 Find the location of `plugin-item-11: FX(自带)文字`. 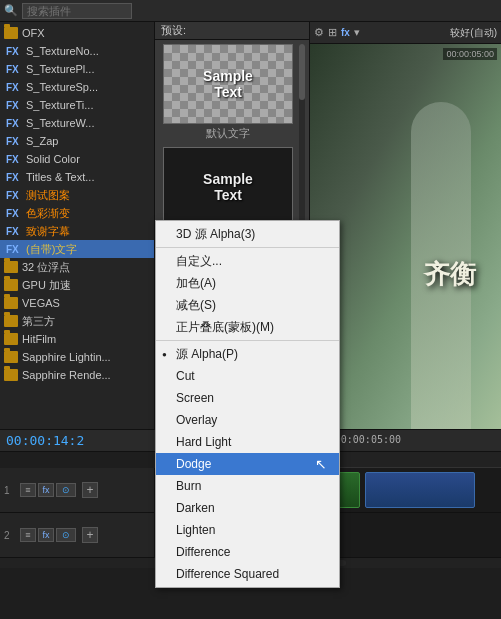

plugin-item-11: FX(自带)文字 is located at coordinates (77, 249).